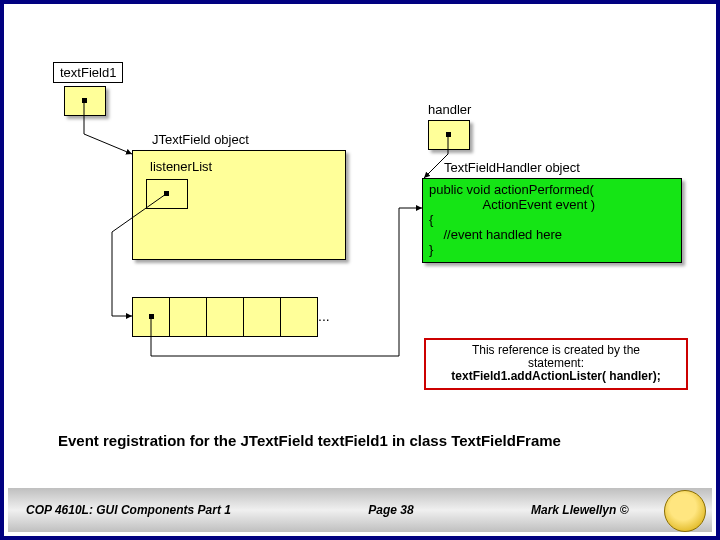 Image resolution: width=720 pixels, height=540 pixels. What do you see at coordinates (84, 100) in the screenshot?
I see `dot-textfield1` at bounding box center [84, 100].